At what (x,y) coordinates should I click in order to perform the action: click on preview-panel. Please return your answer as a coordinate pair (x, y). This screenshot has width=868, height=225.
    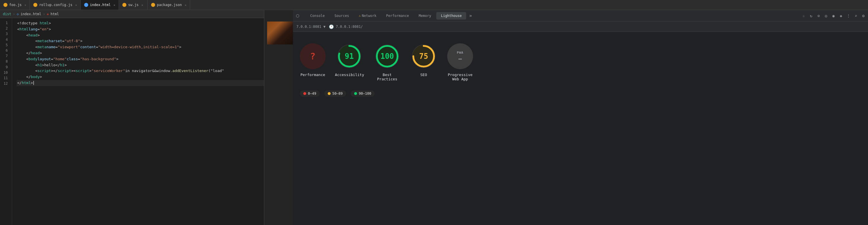
    Looking at the image, I should click on (278, 118).